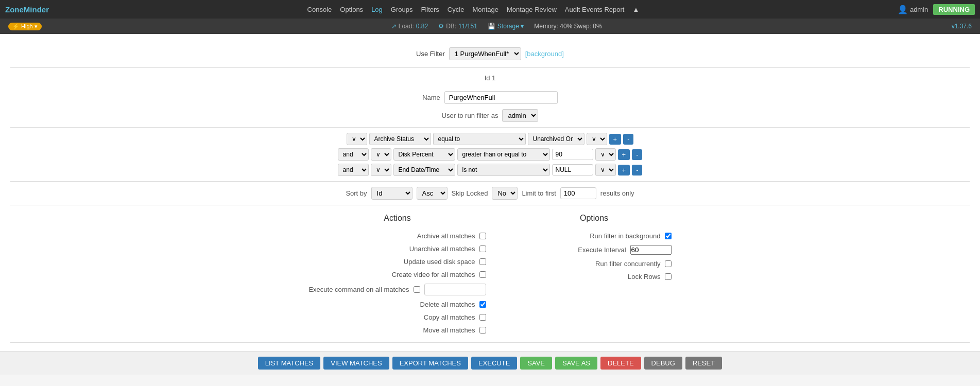 The height and width of the screenshot is (386, 980). What do you see at coordinates (597, 139) in the screenshot?
I see `cond1-extra-select: ∨` at bounding box center [597, 139].